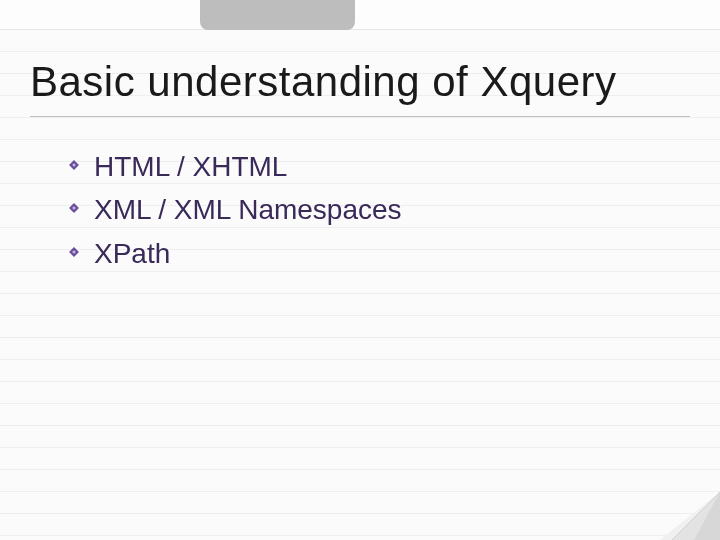 The width and height of the screenshot is (720, 540). Describe the element at coordinates (690, 516) in the screenshot. I see `page-curl-icon` at that location.